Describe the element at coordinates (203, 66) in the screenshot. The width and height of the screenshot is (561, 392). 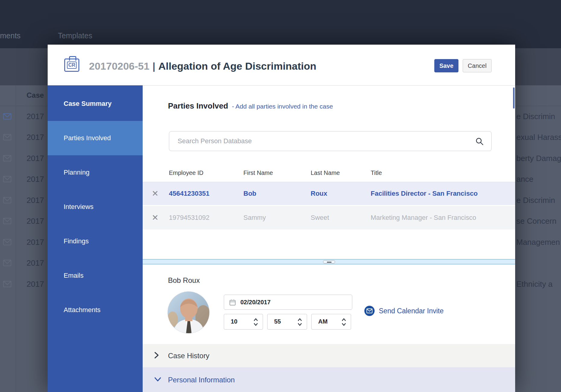
I see `modal-title: 20170206-51|Allegation of Age Discrimina…` at that location.